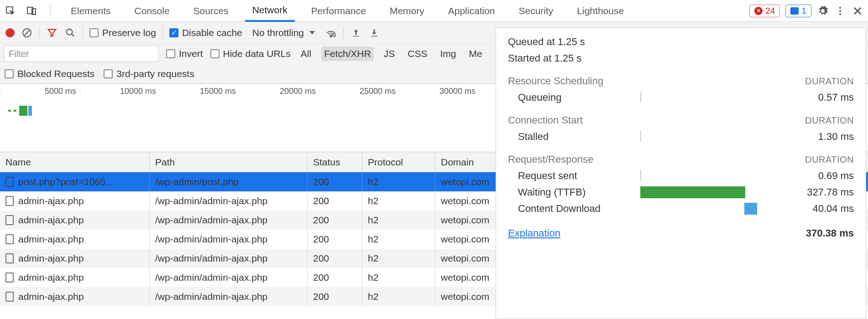 Image resolution: width=868 pixels, height=319 pixels. What do you see at coordinates (681, 42) in the screenshot?
I see `timing-queued: Queued at 1.25 s` at bounding box center [681, 42].